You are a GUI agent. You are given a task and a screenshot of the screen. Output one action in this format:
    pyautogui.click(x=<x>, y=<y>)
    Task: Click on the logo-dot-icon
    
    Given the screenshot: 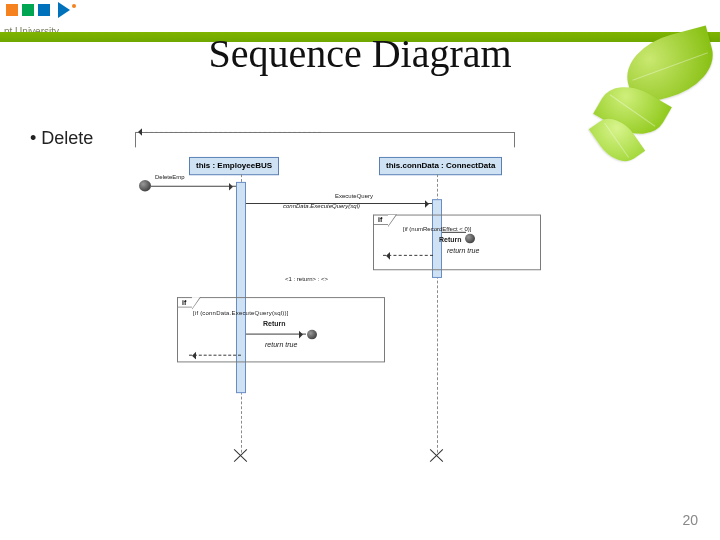 What is the action you would take?
    pyautogui.click(x=74, y=6)
    